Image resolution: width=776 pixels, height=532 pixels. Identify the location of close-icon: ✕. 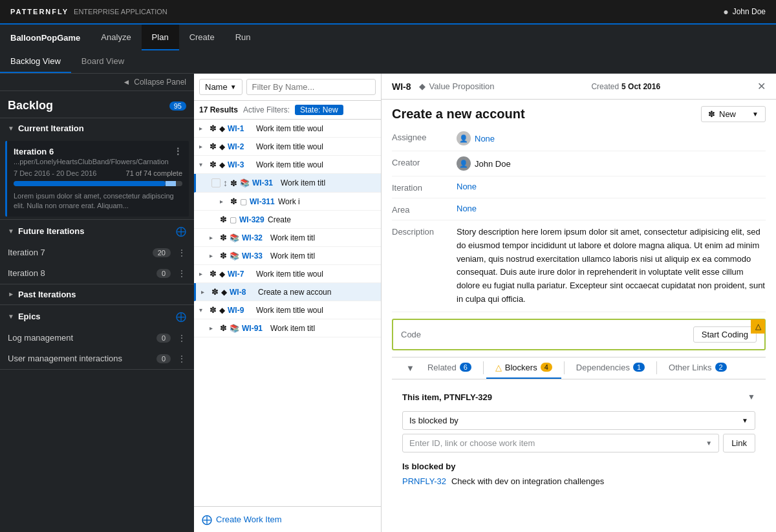
(762, 87).